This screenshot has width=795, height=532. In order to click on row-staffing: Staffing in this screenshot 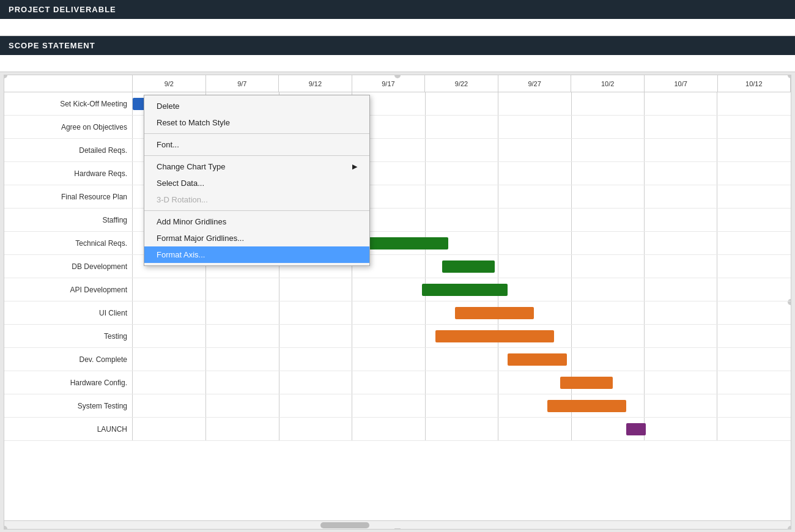, I will do `click(398, 220)`.